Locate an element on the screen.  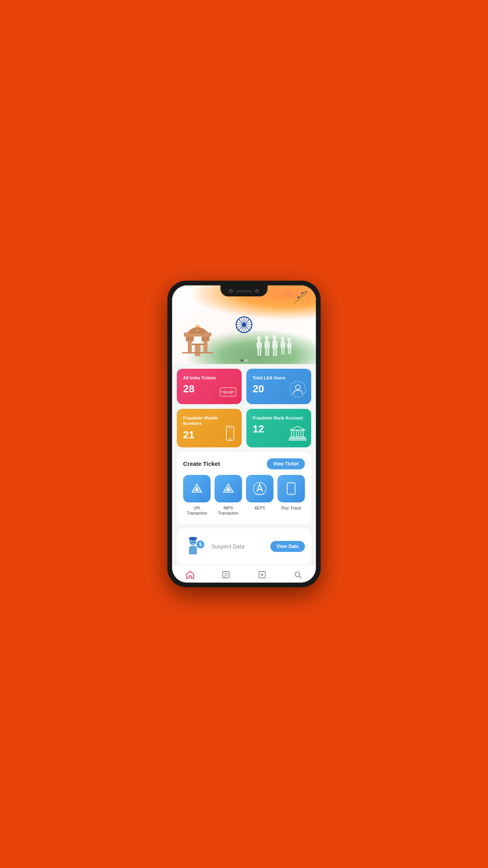
screen-content: All India Tickets 28 TICKET Total LEA Us… is located at coordinates (244, 434).